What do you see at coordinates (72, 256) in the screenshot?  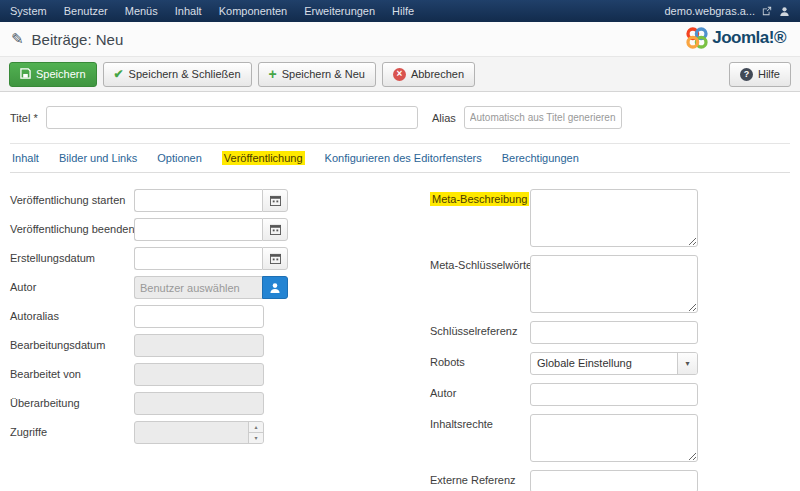 I see `created-date-label: Erstellungsdatum` at bounding box center [72, 256].